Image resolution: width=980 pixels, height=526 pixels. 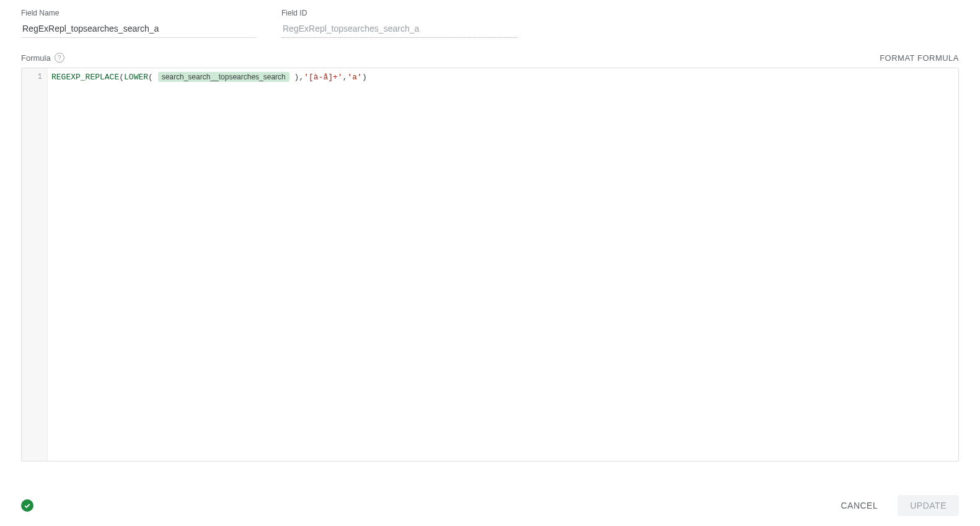 What do you see at coordinates (139, 13) in the screenshot?
I see `field-name-label: Field Name` at bounding box center [139, 13].